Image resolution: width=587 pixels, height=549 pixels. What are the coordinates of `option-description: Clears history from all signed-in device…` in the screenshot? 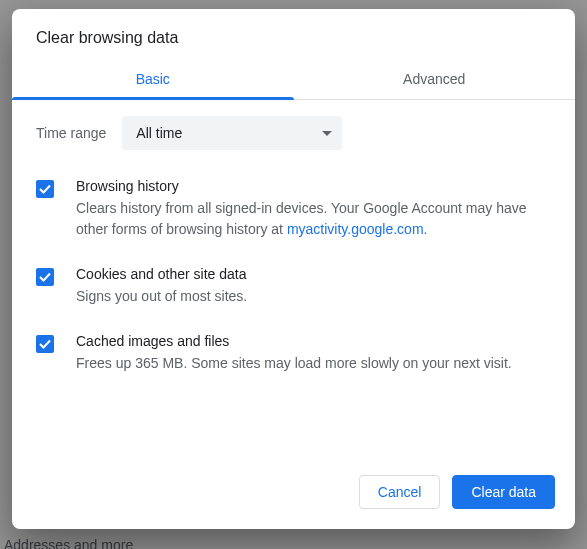 It's located at (314, 219).